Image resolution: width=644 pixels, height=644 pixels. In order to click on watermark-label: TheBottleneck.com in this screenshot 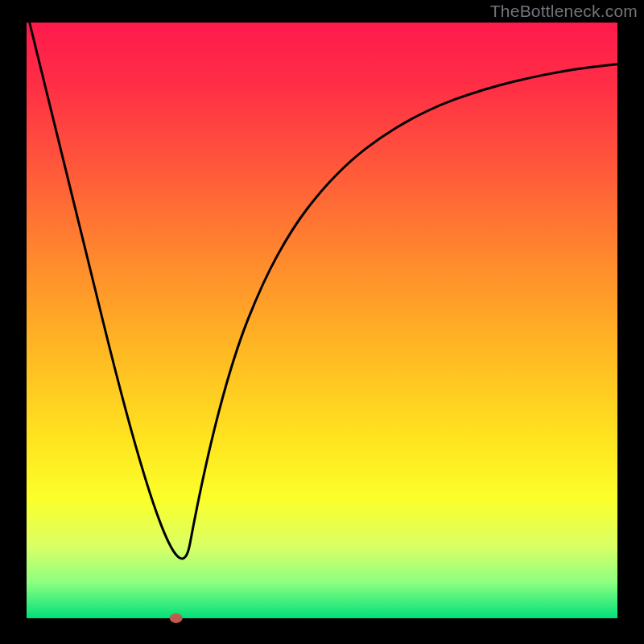, I will do `click(564, 11)`.